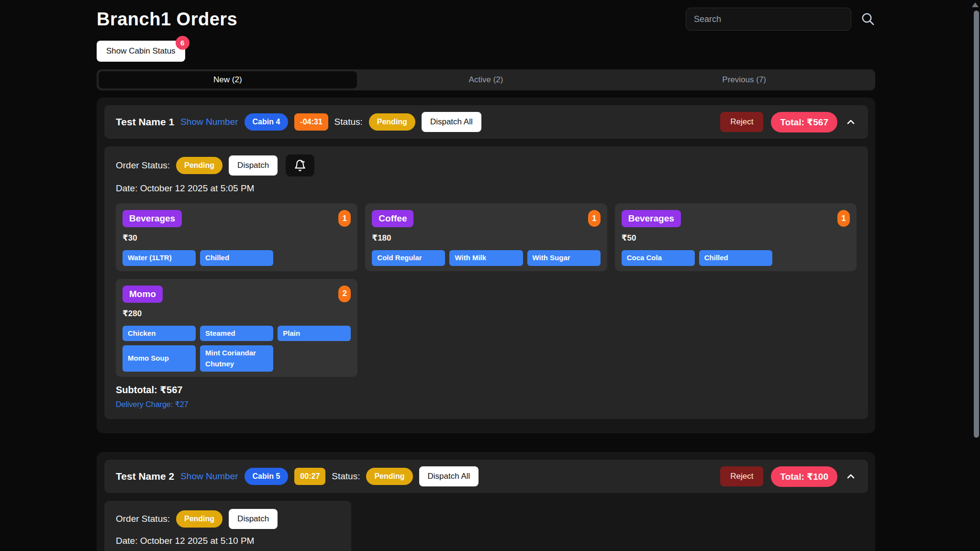  Describe the element at coordinates (744, 80) in the screenshot. I see `tab-previous: Previous (7)` at that location.